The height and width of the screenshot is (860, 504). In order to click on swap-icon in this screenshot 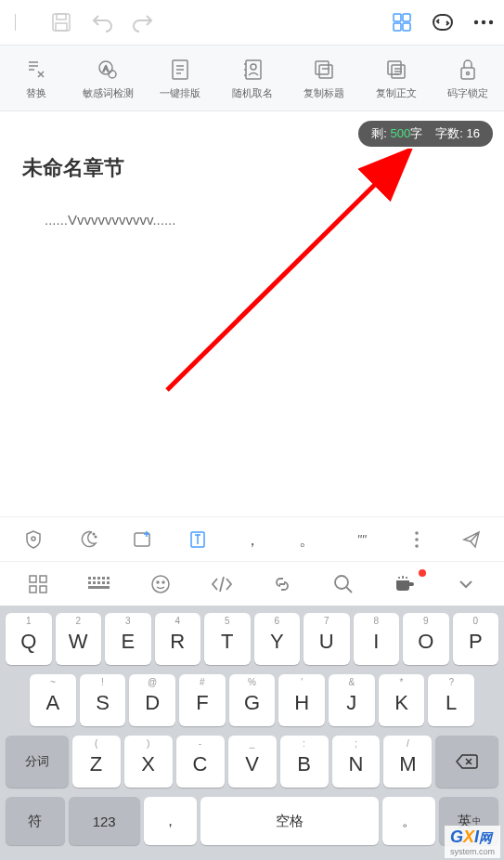, I will do `click(443, 22)`.